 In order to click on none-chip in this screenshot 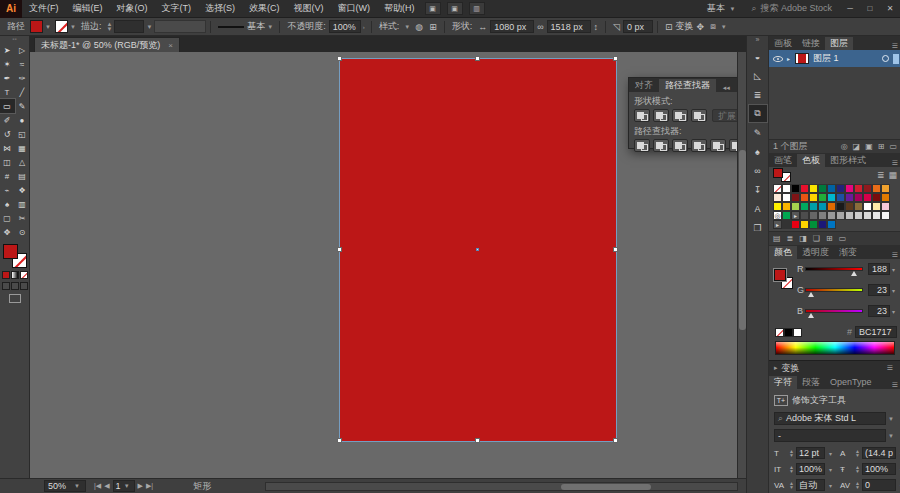, I will do `click(780, 332)`.